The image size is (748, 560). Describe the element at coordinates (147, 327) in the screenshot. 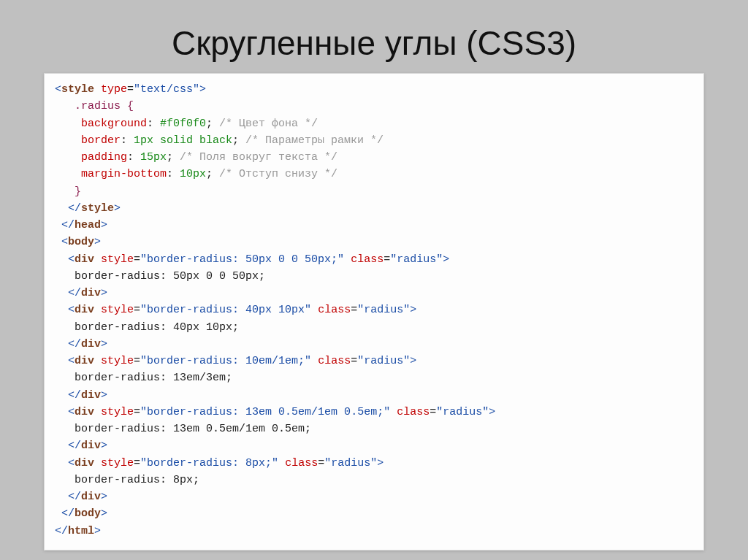

I see `div2-text: border-radius: 40px 10px;` at that location.